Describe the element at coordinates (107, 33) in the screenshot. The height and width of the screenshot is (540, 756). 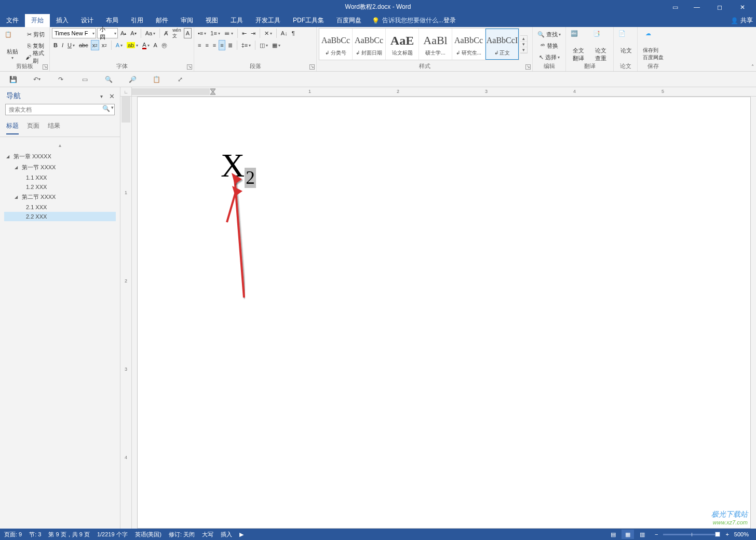
I see `font-size-select: 小四` at that location.